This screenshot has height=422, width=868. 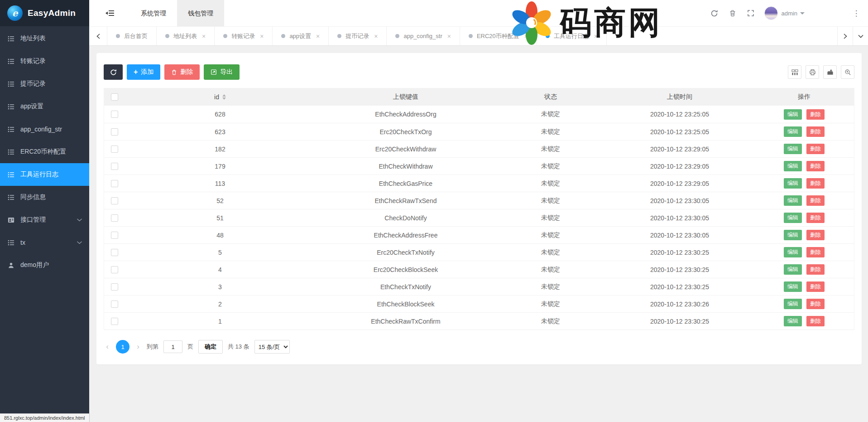 I want to click on sidebar-item: tx, so click(x=44, y=243).